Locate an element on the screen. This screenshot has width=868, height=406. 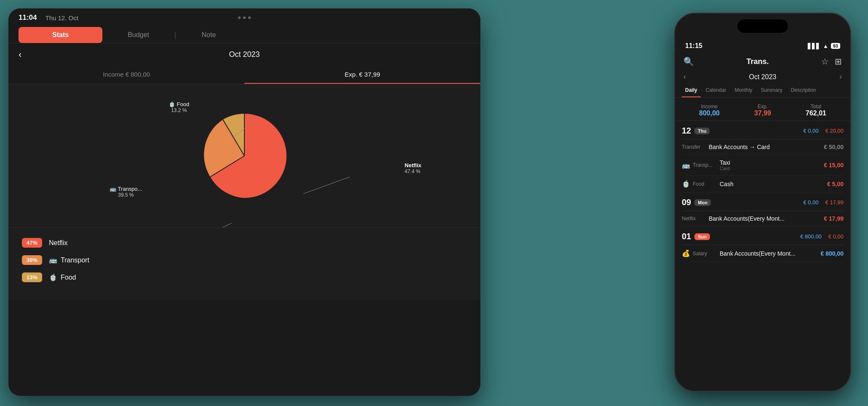
day-badge-12: Thu is located at coordinates (702, 131).